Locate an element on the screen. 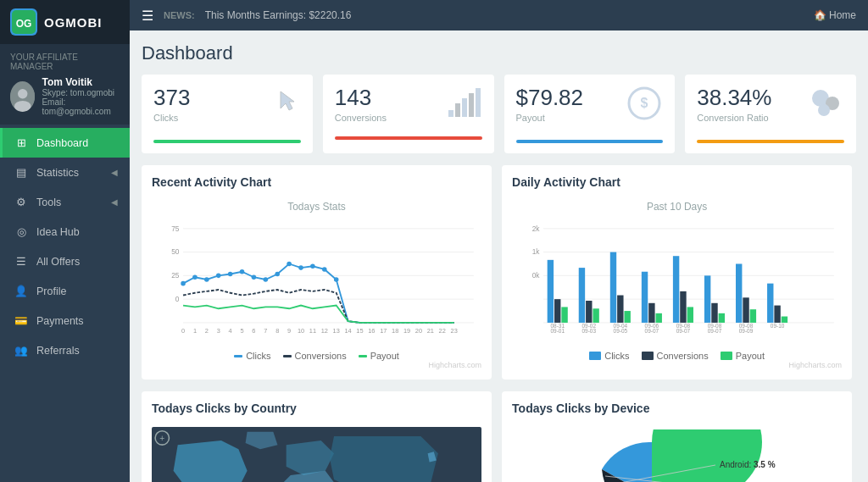  pie-chart: Android: 3.5 % iPad: 17.4 % iPhone / iPo… is located at coordinates (676, 454).